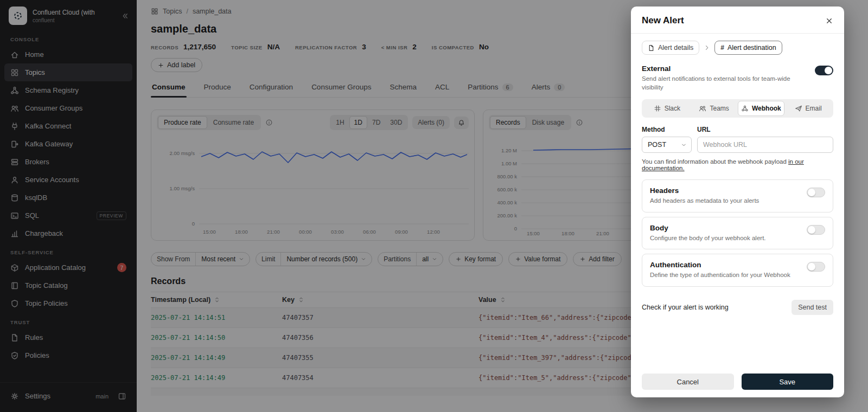  Describe the element at coordinates (808, 108) in the screenshot. I see `destination-email-button: Email` at that location.